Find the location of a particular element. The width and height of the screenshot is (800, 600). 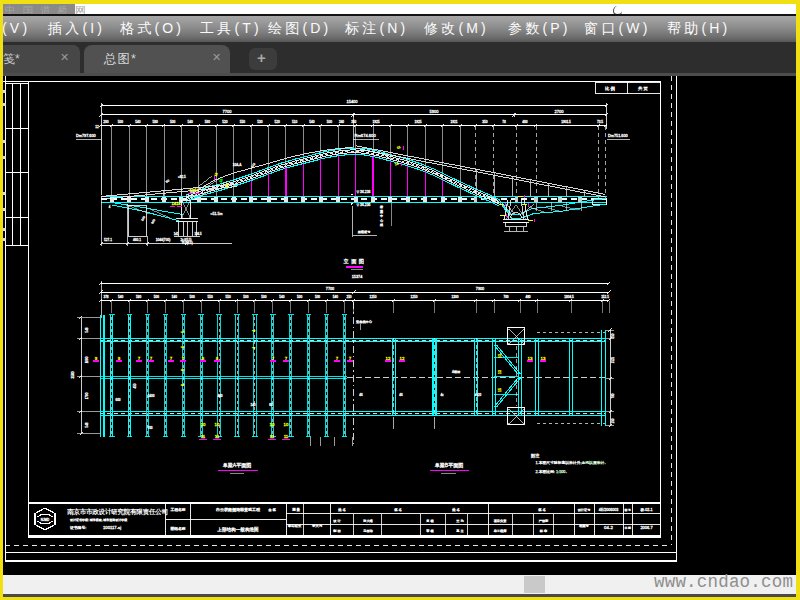

svg-text: 档案号 is located at coordinates (584, 526).